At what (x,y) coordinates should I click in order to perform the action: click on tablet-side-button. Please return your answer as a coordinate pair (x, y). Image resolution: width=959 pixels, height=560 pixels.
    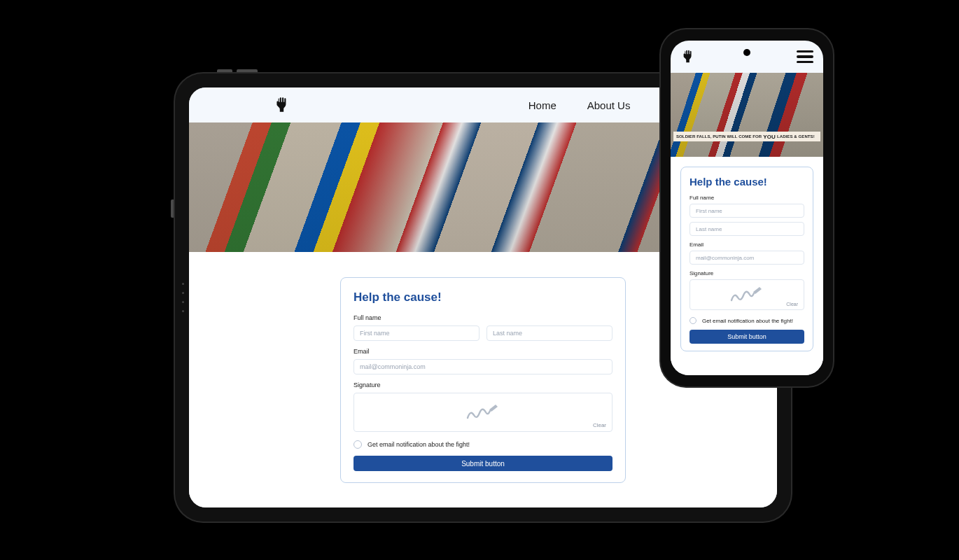
    Looking at the image, I should click on (172, 209).